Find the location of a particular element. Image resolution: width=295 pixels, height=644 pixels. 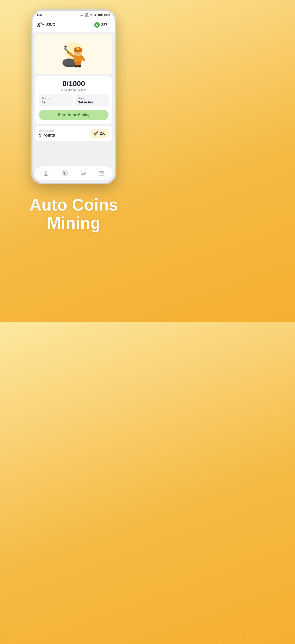

speed-value: 5 Points is located at coordinates (47, 136).